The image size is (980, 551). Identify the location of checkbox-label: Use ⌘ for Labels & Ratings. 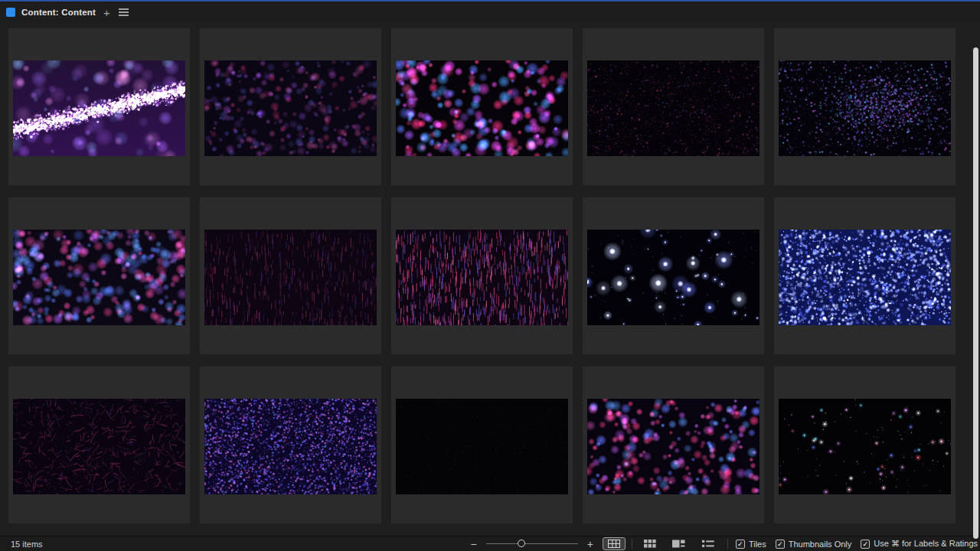
(926, 543).